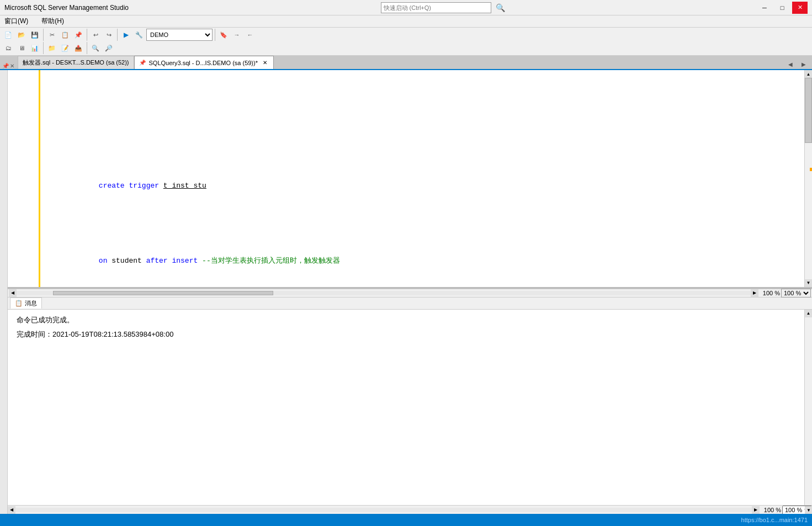 The image size is (812, 526). I want to click on tab-triggers-label: 触发器.sql - DESKT...S.DEMO (sa (52)), so click(76, 63).